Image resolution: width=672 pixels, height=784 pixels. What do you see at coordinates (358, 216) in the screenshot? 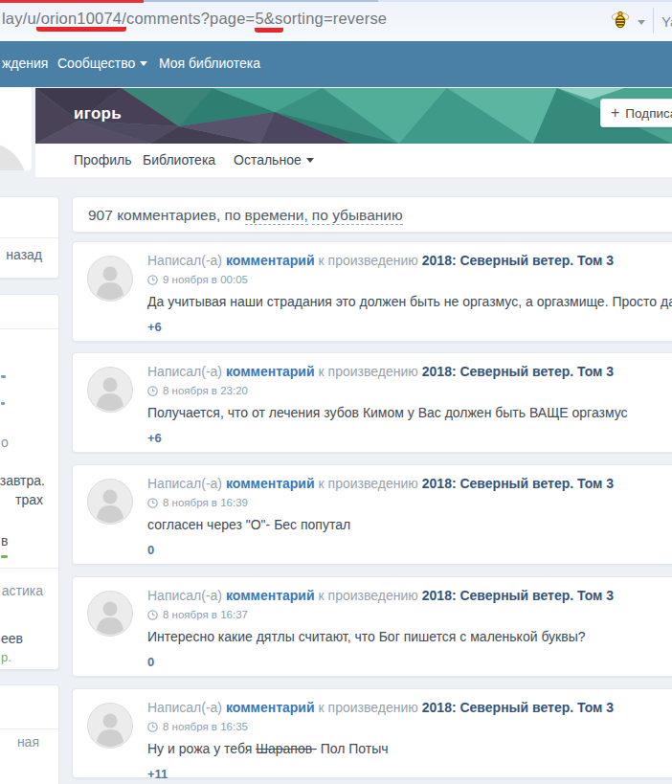
I see `sort-order-link: по убыванию` at bounding box center [358, 216].